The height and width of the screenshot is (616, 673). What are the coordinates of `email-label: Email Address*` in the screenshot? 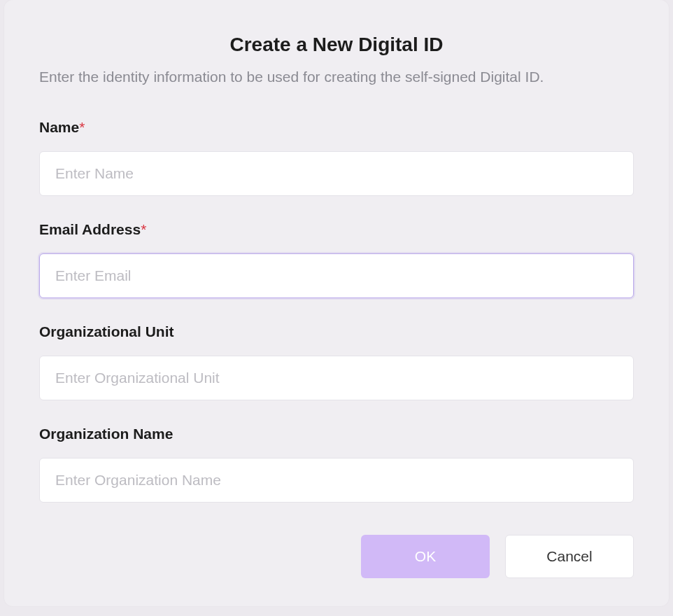 It's located at (336, 230).